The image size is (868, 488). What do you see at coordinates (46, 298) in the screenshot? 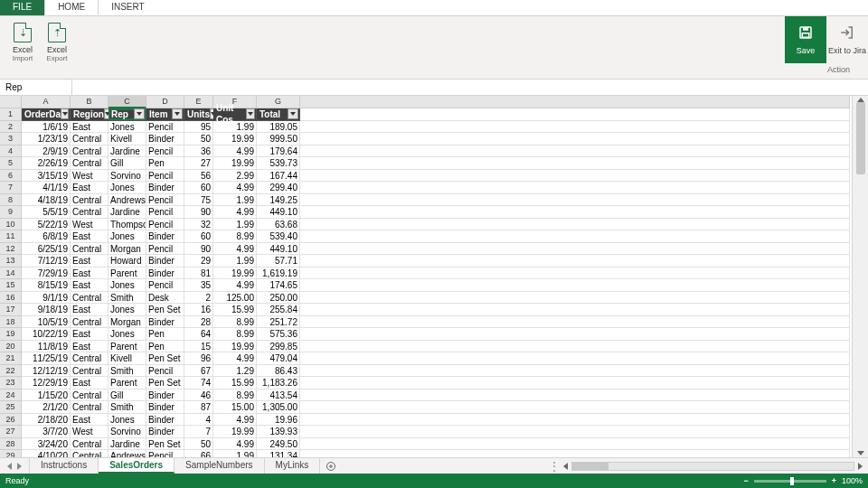
I see `cell: 9/1/19` at bounding box center [46, 298].